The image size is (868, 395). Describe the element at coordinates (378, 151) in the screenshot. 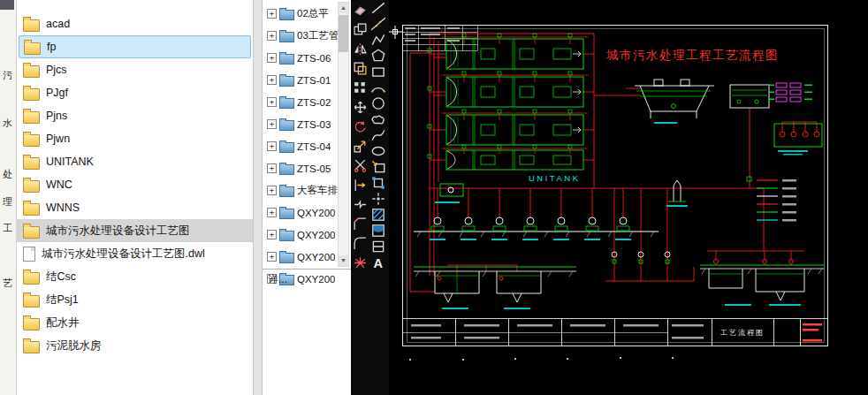

I see `ellipse-button` at that location.